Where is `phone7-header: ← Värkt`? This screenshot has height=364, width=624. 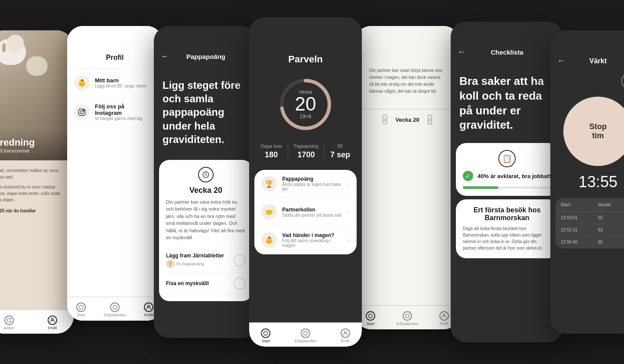 phone7-header: ← Värkt is located at coordinates (587, 61).